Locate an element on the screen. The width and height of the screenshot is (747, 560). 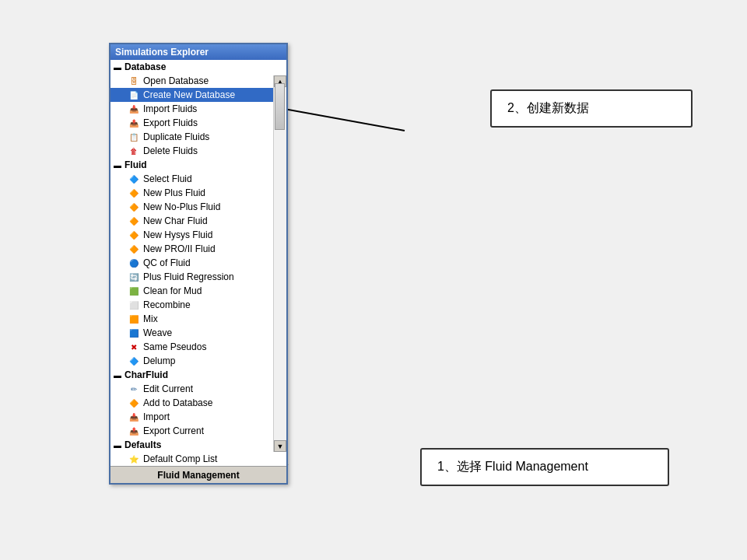
open-database-icon: 🗄 is located at coordinates (134, 81).